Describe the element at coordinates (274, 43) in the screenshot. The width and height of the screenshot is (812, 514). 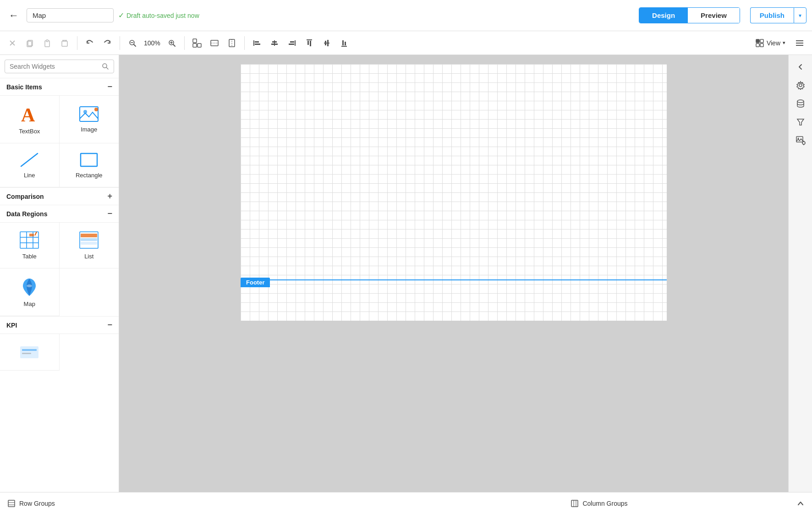
I see `align-center-icon` at that location.